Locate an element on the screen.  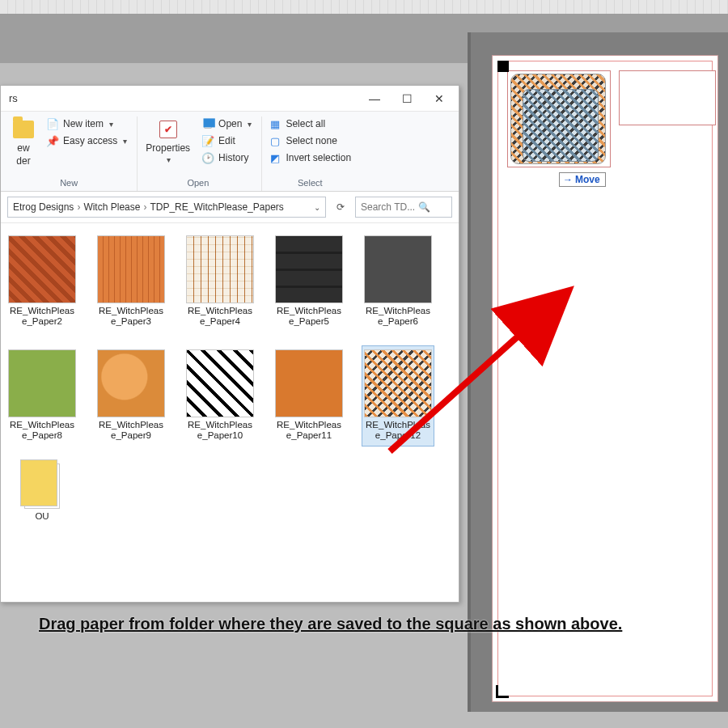
breadcrumb-seg: Etrog Designs is located at coordinates (44, 207).